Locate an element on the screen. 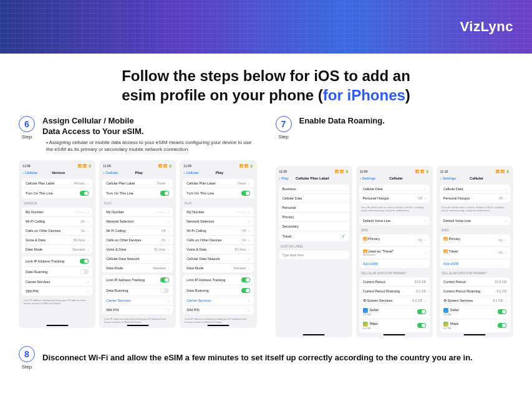  wifi-icon: 📶 is located at coordinates (85, 166).